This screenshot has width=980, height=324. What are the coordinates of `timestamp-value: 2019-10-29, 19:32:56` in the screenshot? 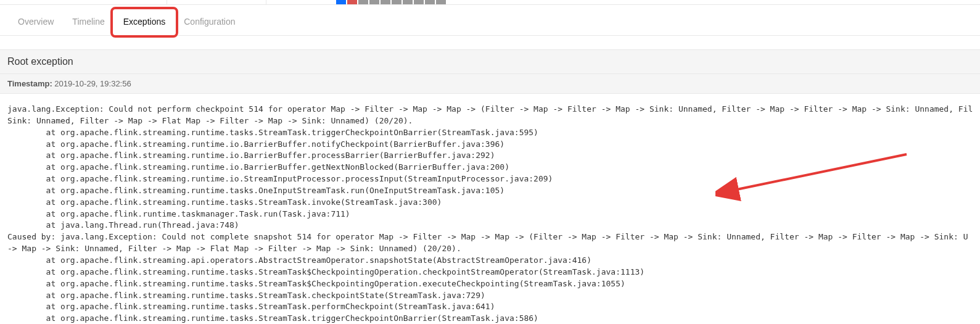 It's located at (93, 84).